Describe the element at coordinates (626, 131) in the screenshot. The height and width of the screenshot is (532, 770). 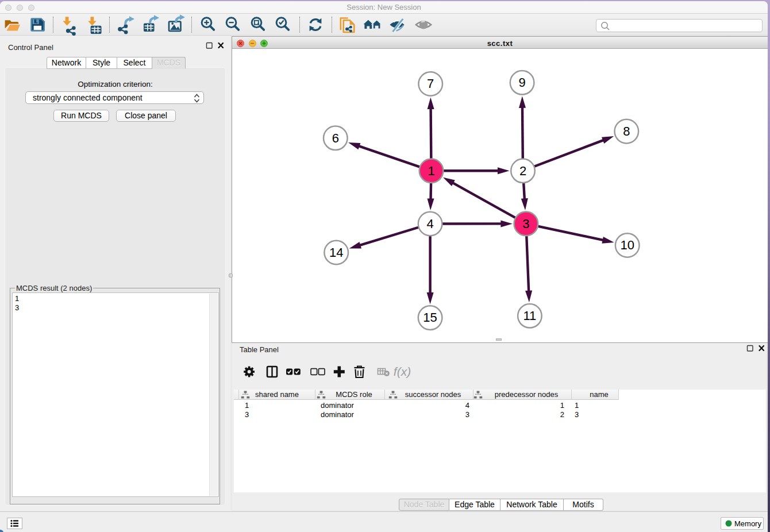
I see `svg-text: 8` at that location.